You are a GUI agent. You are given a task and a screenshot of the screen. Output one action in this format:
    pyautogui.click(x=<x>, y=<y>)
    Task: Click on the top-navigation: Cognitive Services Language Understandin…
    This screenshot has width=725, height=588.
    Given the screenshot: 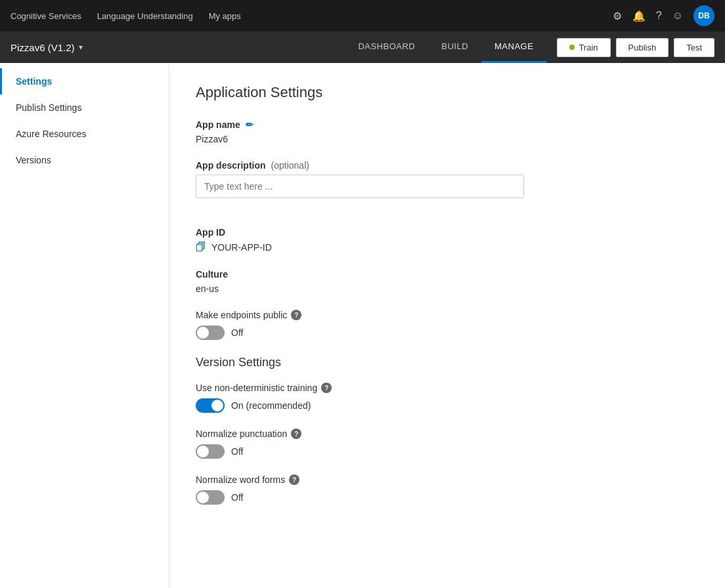 What is the action you would take?
    pyautogui.click(x=362, y=16)
    